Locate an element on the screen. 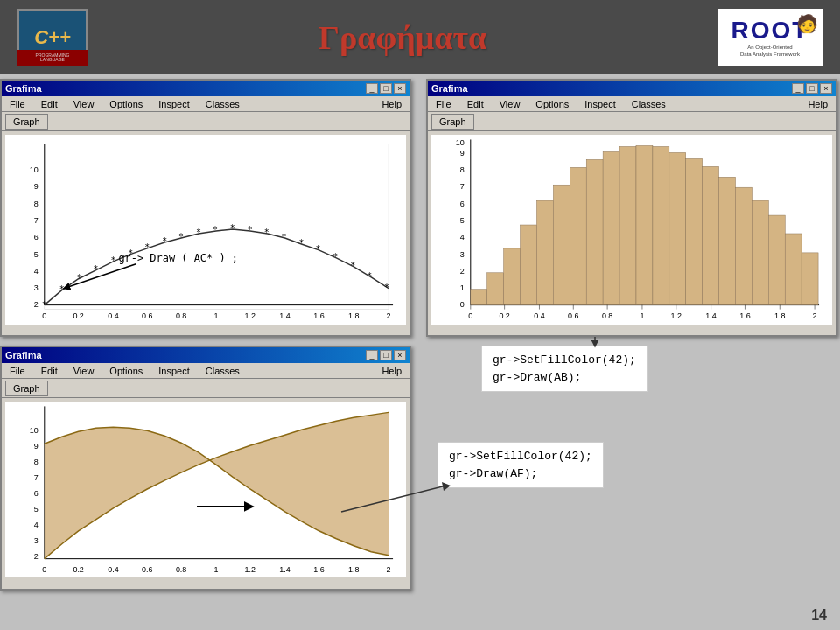 This screenshot has height=630, width=840. menu-classes-3: Classes is located at coordinates (222, 371).